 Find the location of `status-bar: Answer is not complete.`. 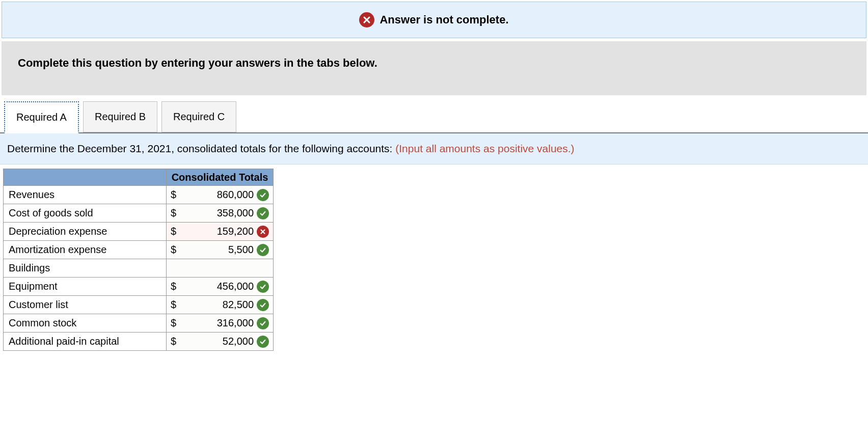

status-bar: Answer is not complete. is located at coordinates (434, 20).